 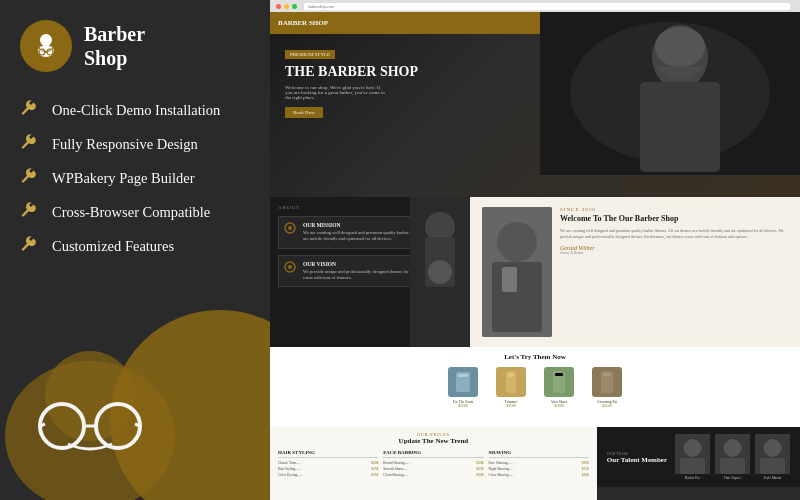 I want to click on feature-label-2: Fully Responsive Design, so click(x=125, y=144).